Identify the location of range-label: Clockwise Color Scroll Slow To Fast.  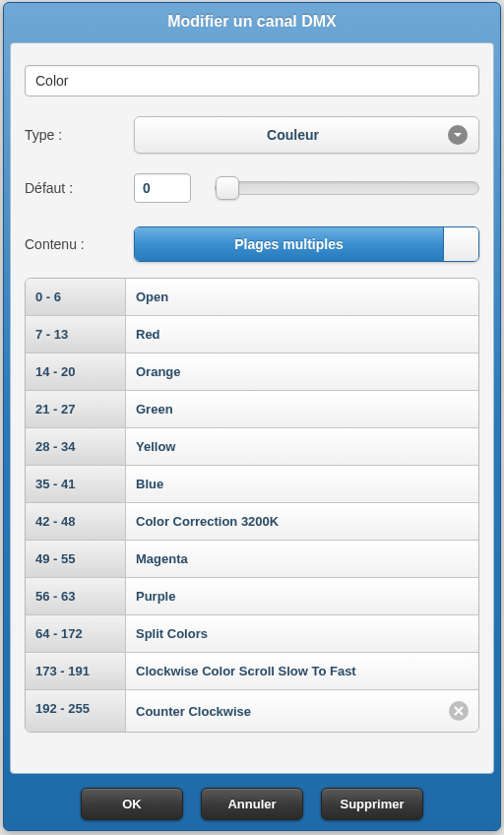
(302, 672).